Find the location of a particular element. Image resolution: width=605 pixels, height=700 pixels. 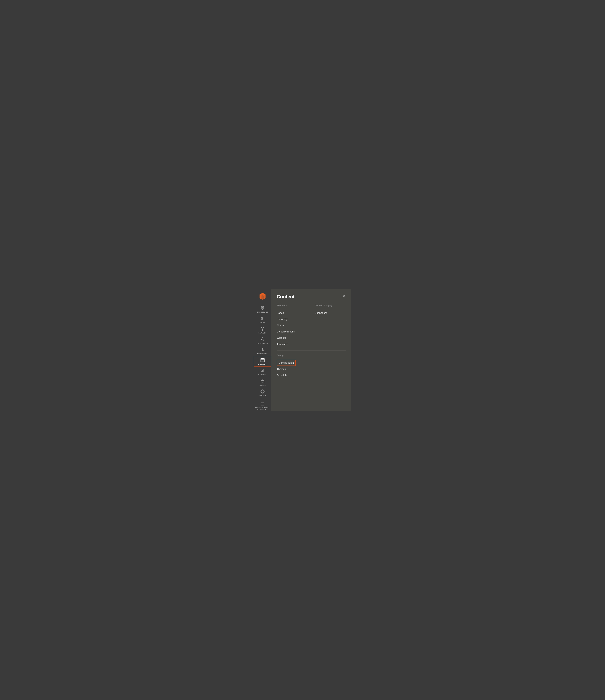

sidebar-item-sales-label: SALES is located at coordinates (262, 322).